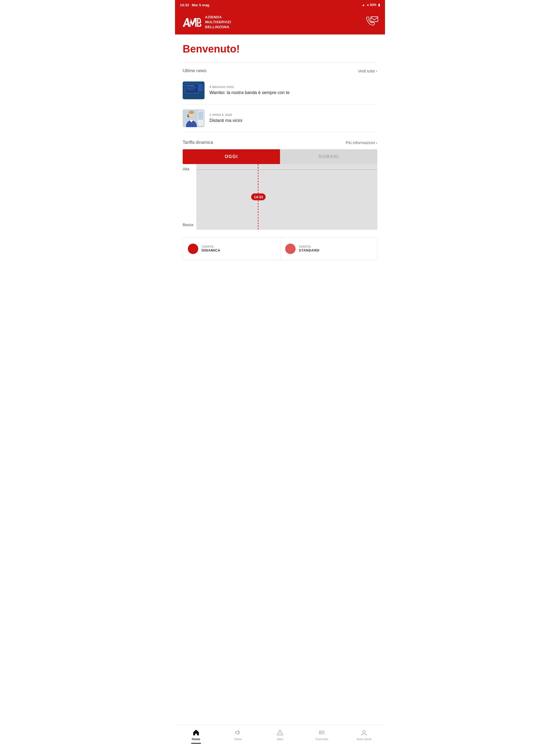  Describe the element at coordinates (280, 105) in the screenshot. I see `news-list: 4 MAGGIO 2020 Wambo: la nostra banda è s…` at that location.